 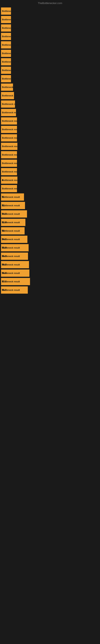 I want to click on bar-fill: Bottleneck result50, so click(x=13, y=231).